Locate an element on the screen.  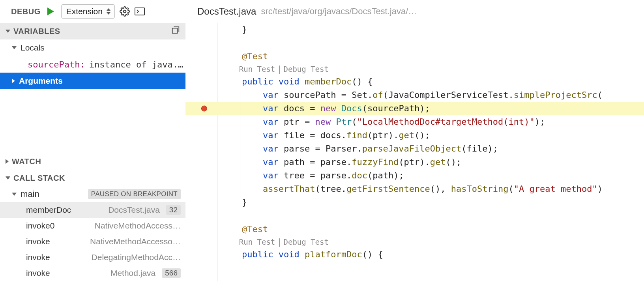
play-icon is located at coordinates (51, 11).